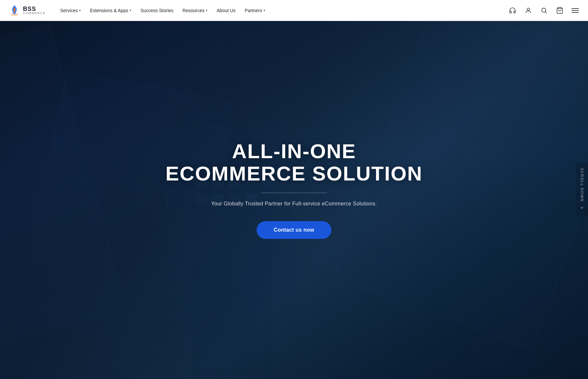 The image size is (588, 379). Describe the element at coordinates (544, 11) in the screenshot. I see `search-icon` at that location.